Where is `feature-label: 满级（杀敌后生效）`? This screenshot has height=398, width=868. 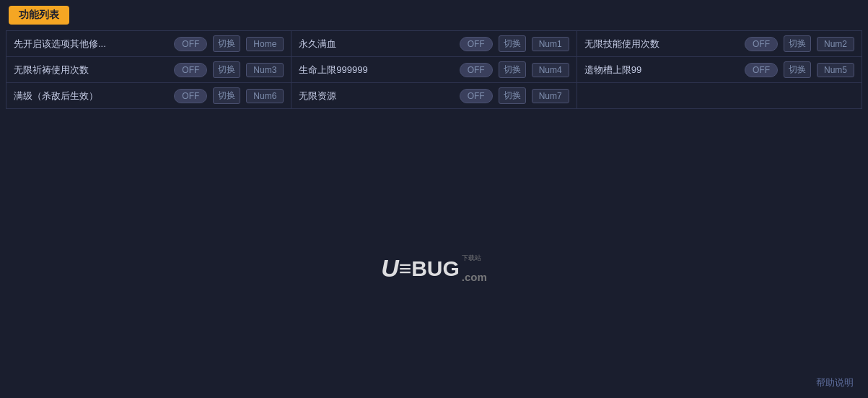
feature-label: 满级（杀敌后生效） is located at coordinates (91, 96).